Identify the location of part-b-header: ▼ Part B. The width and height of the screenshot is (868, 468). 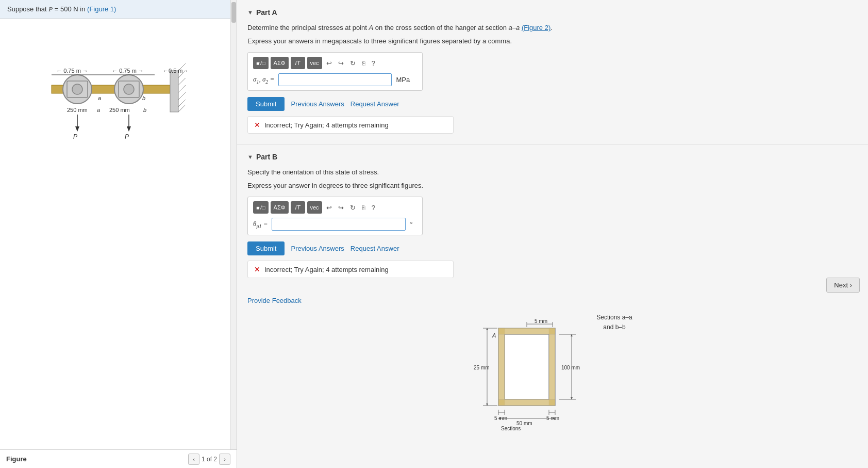
(553, 157).